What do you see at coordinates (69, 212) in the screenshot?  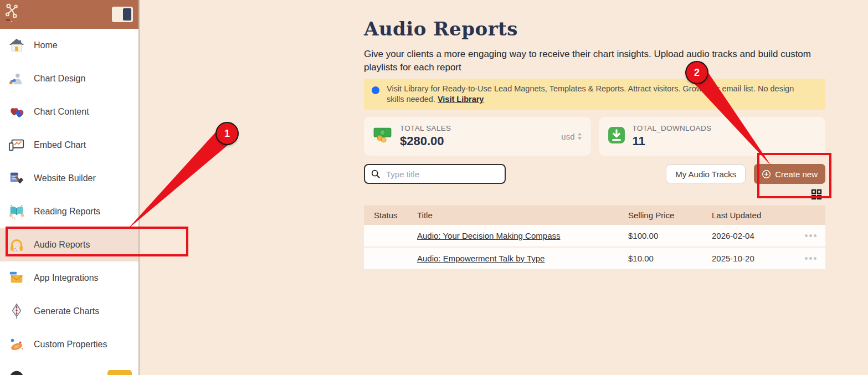 I see `sidebar-item-reading-reports: Reading Reports` at bounding box center [69, 212].